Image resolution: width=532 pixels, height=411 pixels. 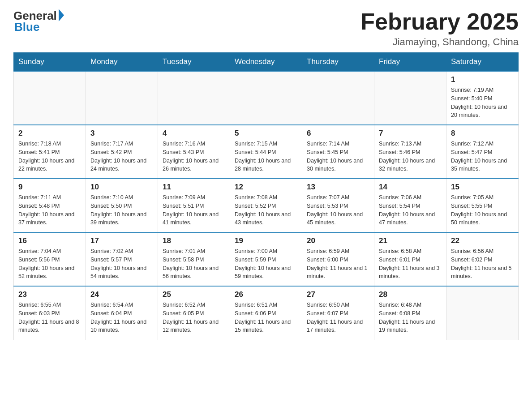 What do you see at coordinates (194, 241) in the screenshot?
I see `day-number: 18` at bounding box center [194, 241].